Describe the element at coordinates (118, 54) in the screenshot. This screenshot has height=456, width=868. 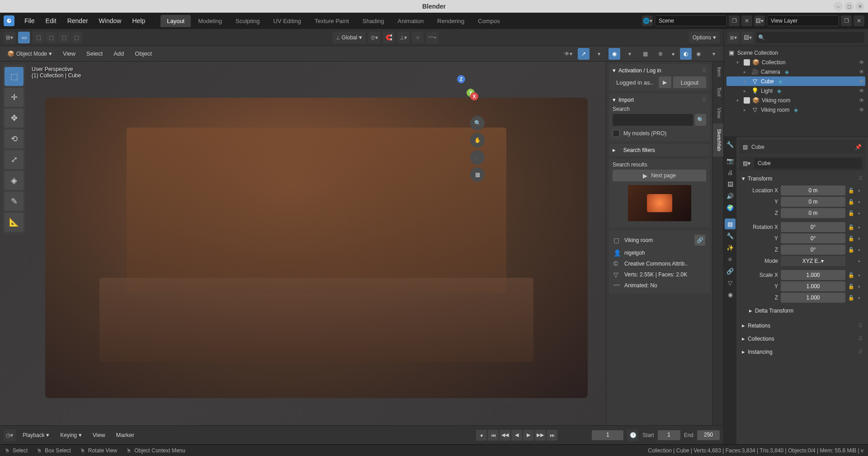
I see `vp-menu-add: Add` at that location.